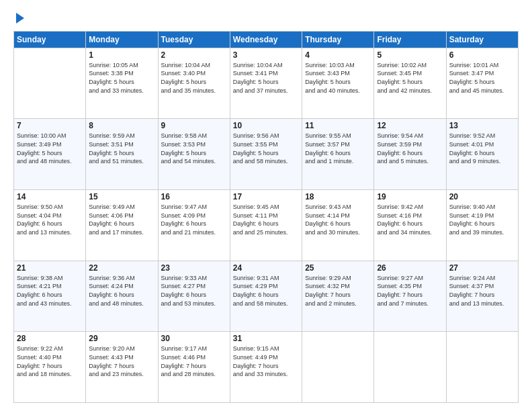  What do you see at coordinates (410, 154) in the screenshot?
I see `calendar-cell: 12Sunrise: 9:54 AMSunset: 3:59 PMDayligh…` at bounding box center [410, 154].